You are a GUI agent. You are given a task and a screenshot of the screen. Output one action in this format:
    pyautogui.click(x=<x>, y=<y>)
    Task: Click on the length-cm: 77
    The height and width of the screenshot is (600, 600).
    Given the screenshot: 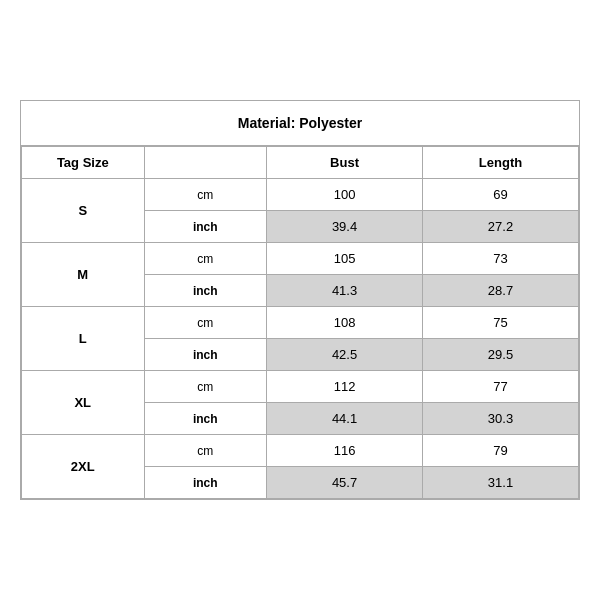 What is the action you would take?
    pyautogui.click(x=501, y=387)
    